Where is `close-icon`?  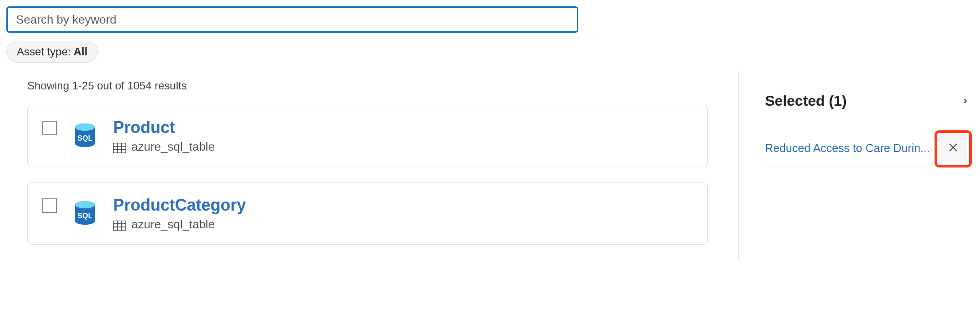 close-icon is located at coordinates (953, 148).